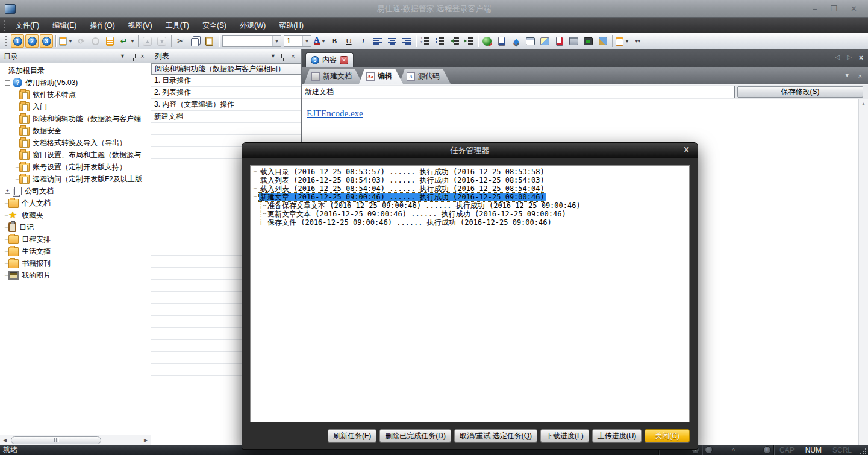  I want to click on zoom-in-icon: +, so click(767, 450).